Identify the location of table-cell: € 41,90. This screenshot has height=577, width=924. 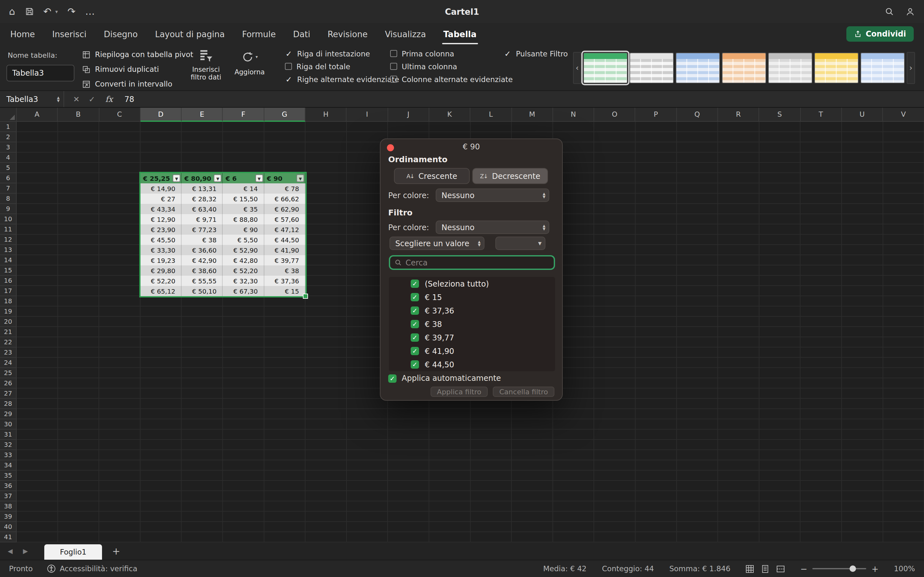
(285, 250).